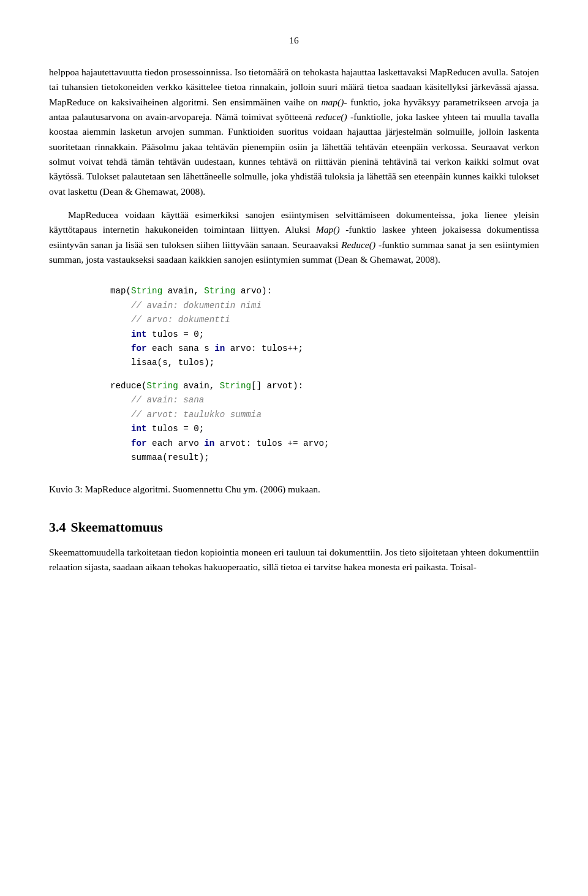  Describe the element at coordinates (58, 527) in the screenshot. I see `section-number: 3.4` at that location.